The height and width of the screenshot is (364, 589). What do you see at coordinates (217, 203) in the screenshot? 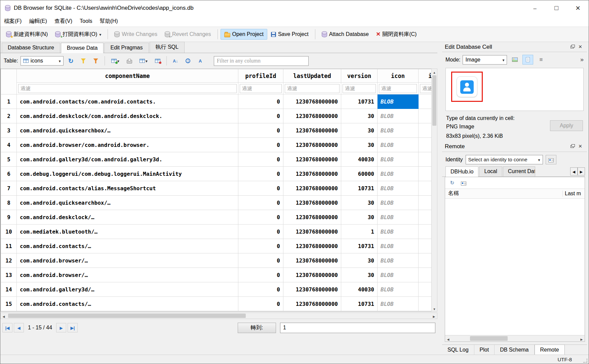
I see `table-row: 8com.android.quicksearchbox/…01230768000…` at bounding box center [217, 203].